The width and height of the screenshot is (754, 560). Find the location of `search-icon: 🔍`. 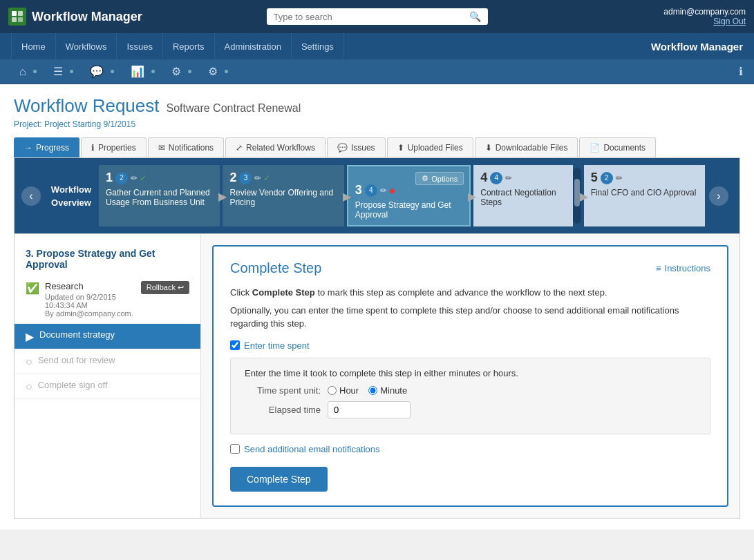

search-icon: 🔍 is located at coordinates (475, 17).